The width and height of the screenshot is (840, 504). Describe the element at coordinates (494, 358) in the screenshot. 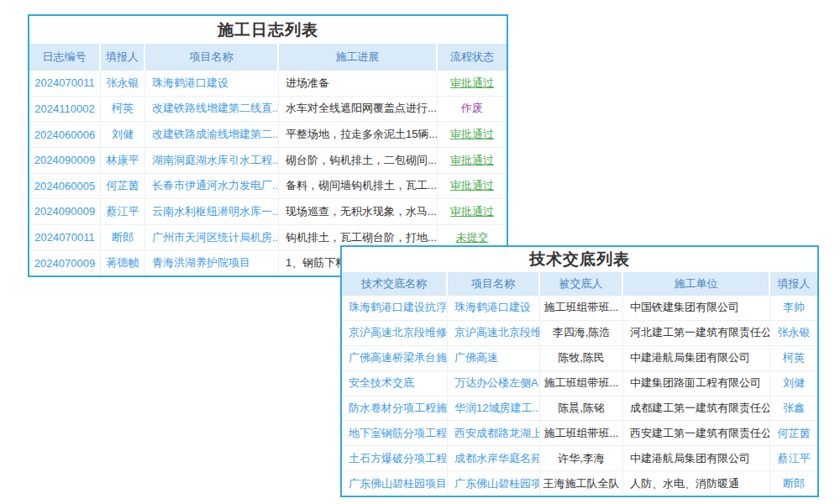

I see `project-name-link: 广佛高速` at that location.